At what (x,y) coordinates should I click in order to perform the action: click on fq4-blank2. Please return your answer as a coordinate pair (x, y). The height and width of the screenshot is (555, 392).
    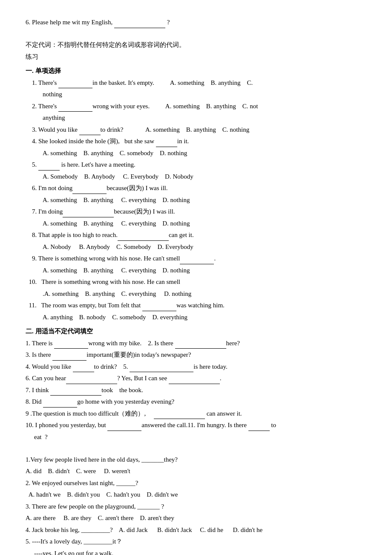
    Looking at the image, I should click on (161, 372).